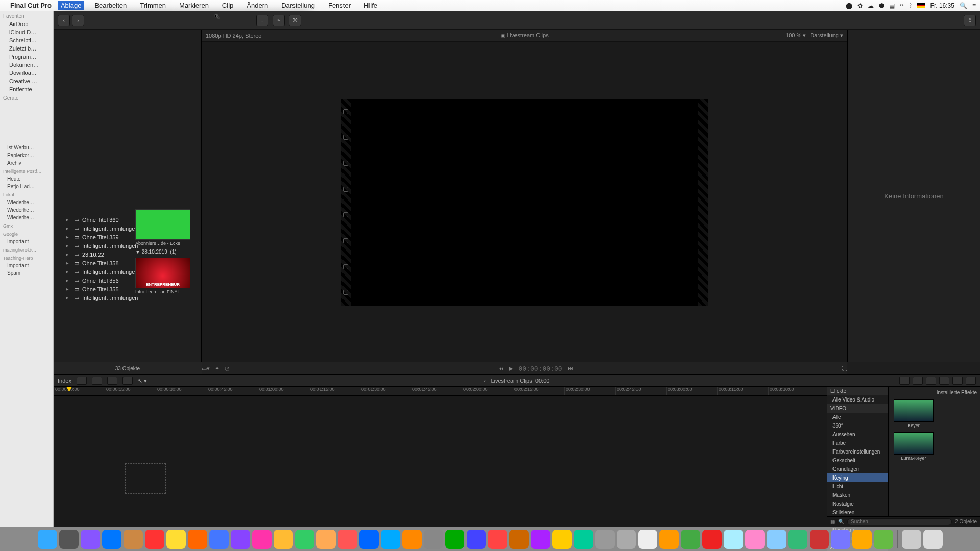 This screenshot has height=551, width=980. I want to click on finder-item: Creative …, so click(27, 81).